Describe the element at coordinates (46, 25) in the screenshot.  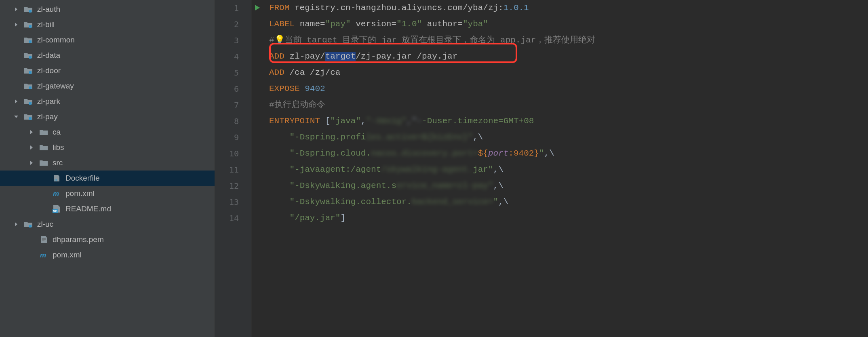
I see `tree-item-label: zl-bill` at that location.